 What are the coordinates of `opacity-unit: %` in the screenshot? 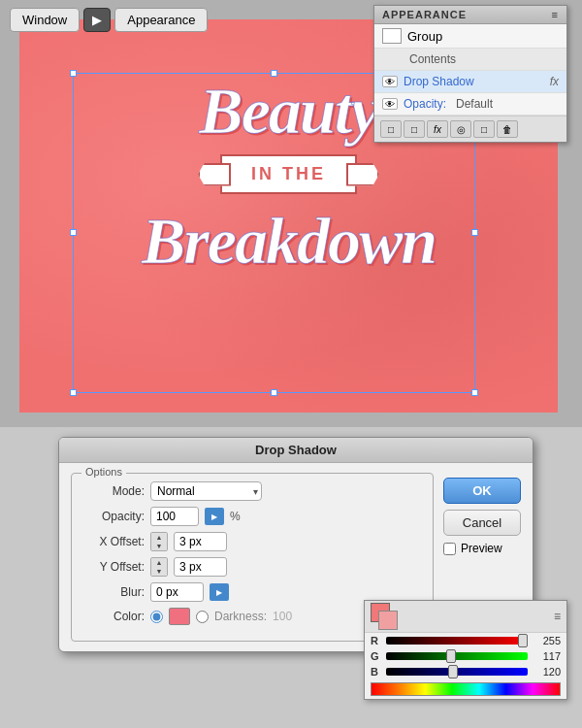 It's located at (235, 516).